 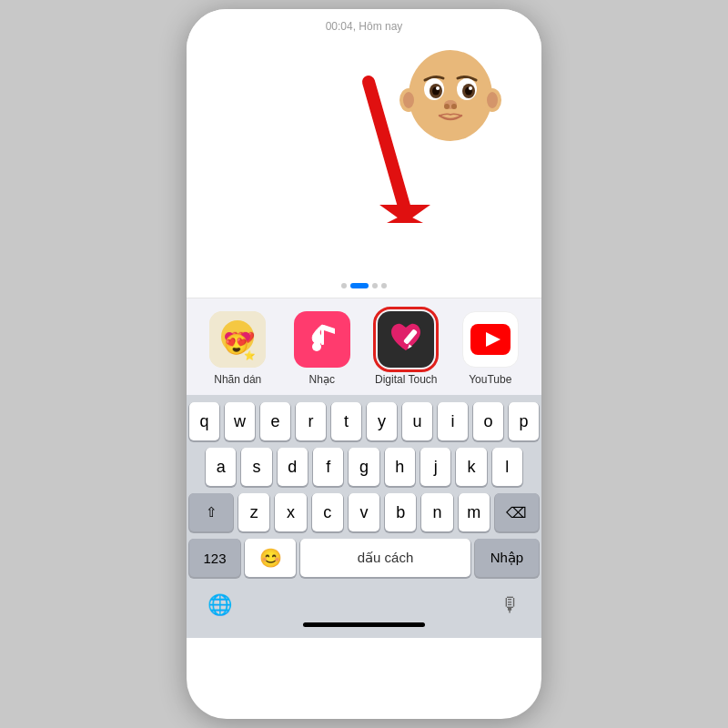 I want to click on key-j: j, so click(x=435, y=467).